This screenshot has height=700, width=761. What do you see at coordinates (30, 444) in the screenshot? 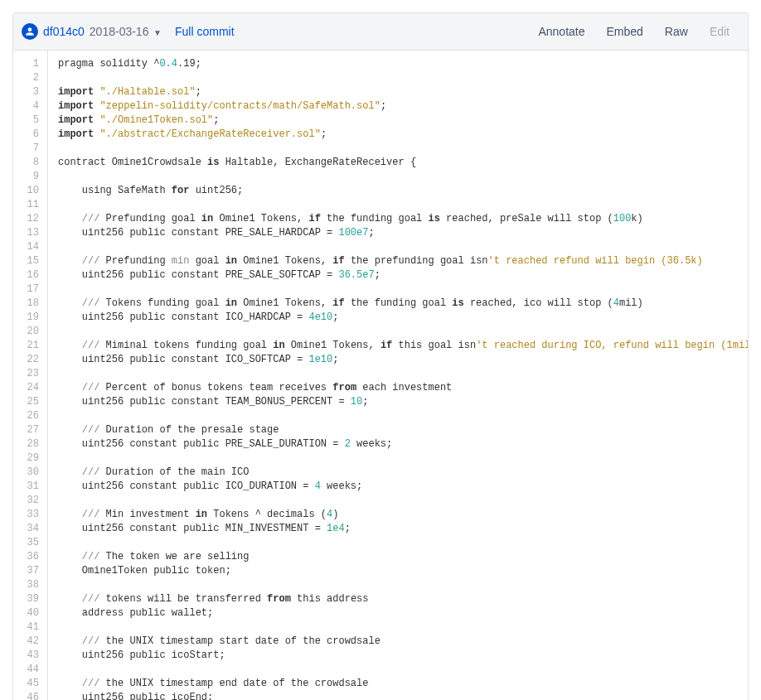
I see `line-number: 28` at bounding box center [30, 444].